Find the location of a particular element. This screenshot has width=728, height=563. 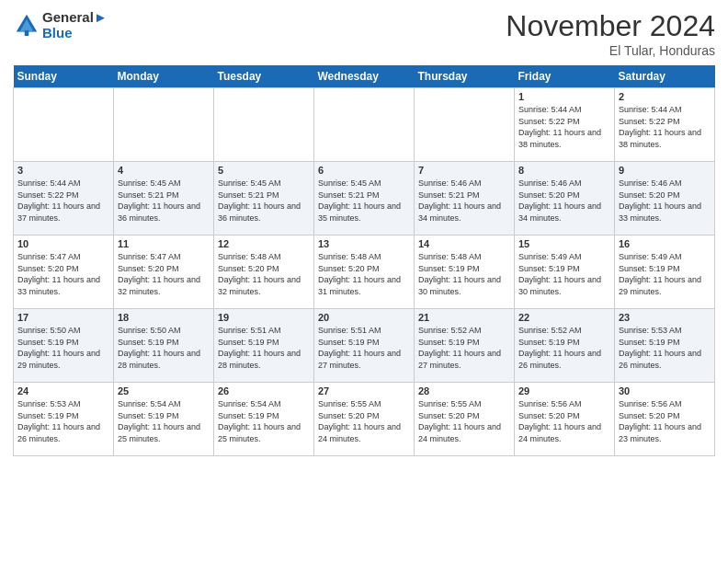

day-number: 24 is located at coordinates (63, 391).